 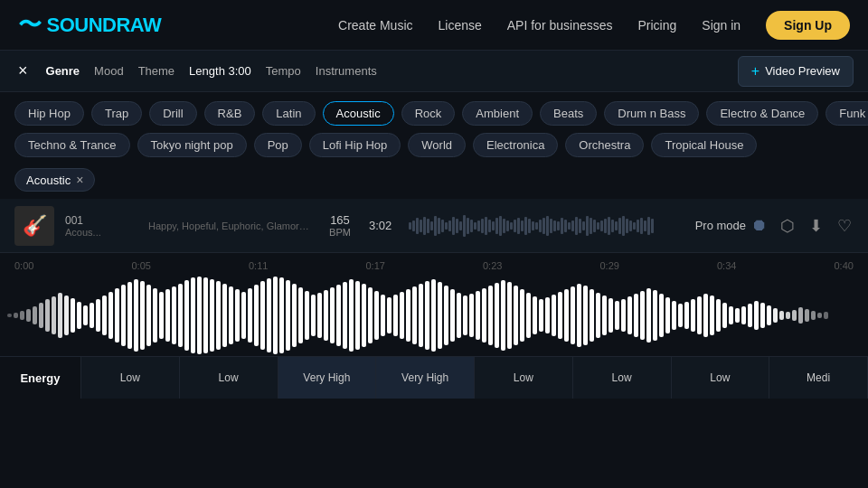 I want to click on signin-button: Sign in, so click(x=722, y=25).